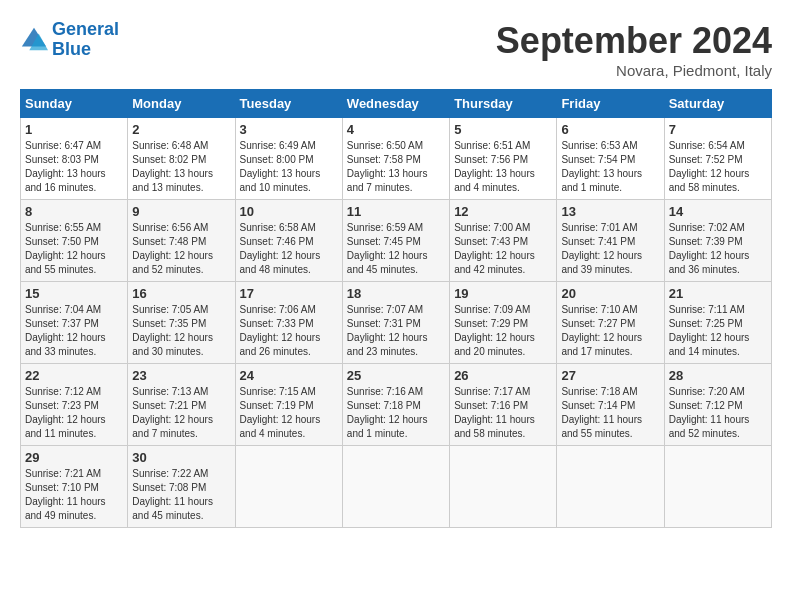 This screenshot has width=792, height=612. What do you see at coordinates (289, 294) in the screenshot?
I see `day-number: 17` at bounding box center [289, 294].